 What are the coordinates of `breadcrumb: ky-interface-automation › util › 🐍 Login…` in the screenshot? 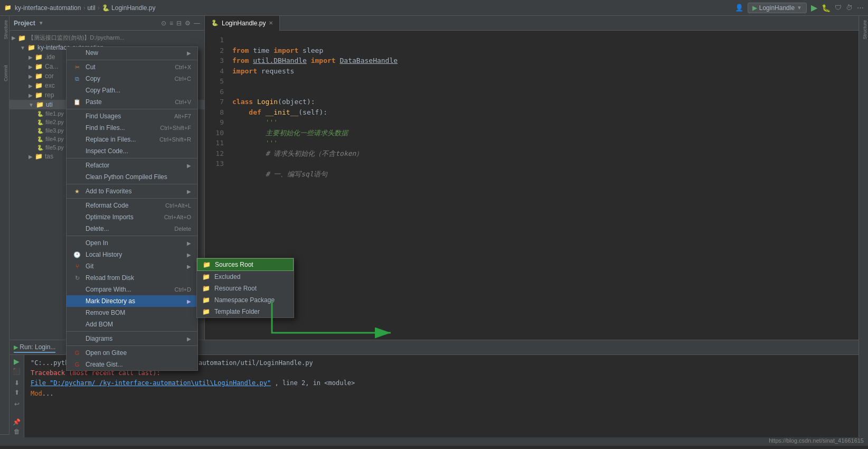 It's located at (85, 8).